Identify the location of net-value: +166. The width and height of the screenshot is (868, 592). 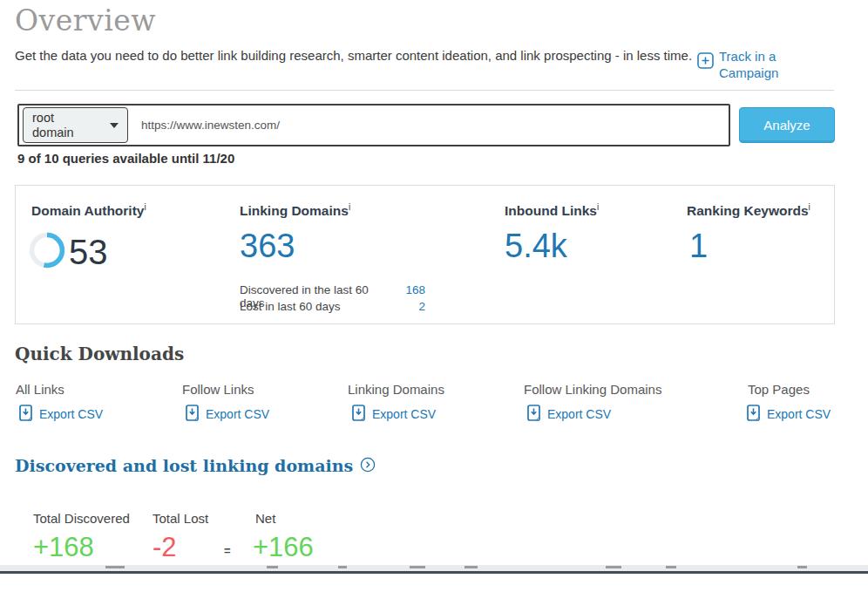
(283, 548).